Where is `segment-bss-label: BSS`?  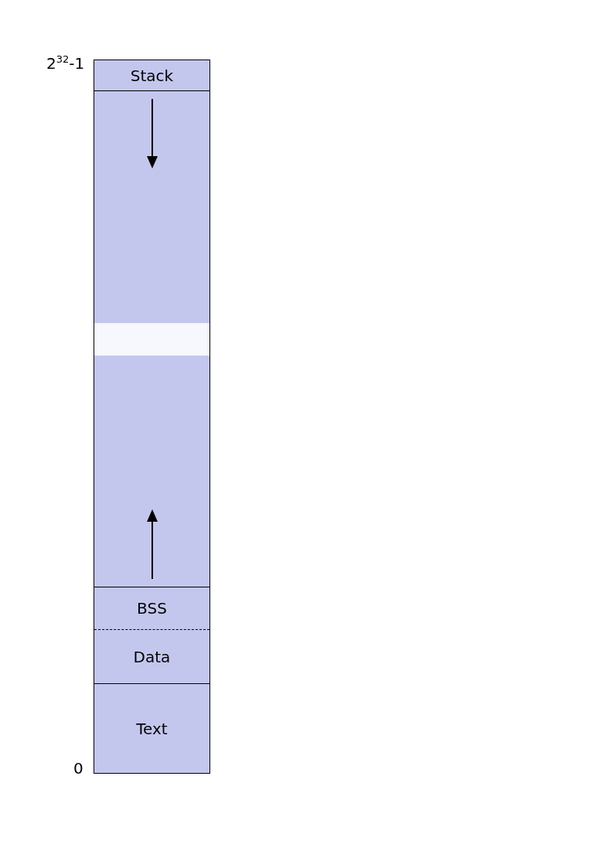 segment-bss-label: BSS is located at coordinates (152, 608).